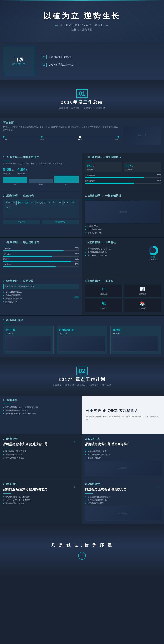 This screenshot has height=644, width=164. Describe the element at coordinates (41, 242) in the screenshot. I see `s12a-heading: 1.2运营管理——综合运维情况` at that location.